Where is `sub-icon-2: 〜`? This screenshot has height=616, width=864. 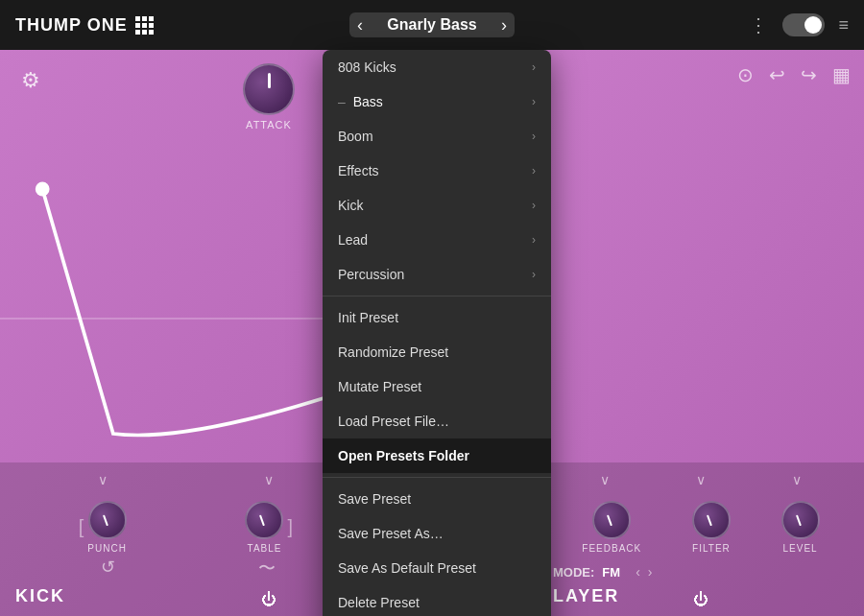 sub-icon-2: 〜 is located at coordinates (267, 568).